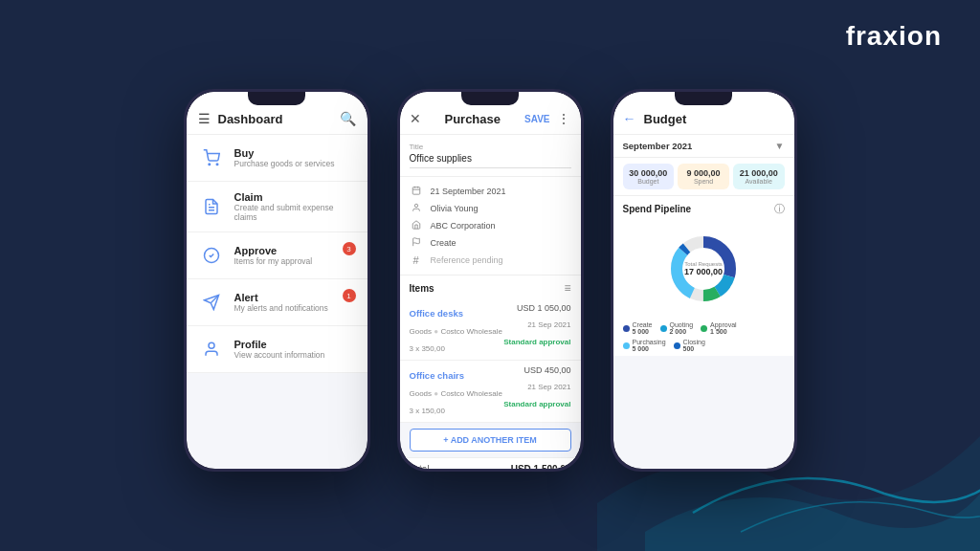 This screenshot has height=551, width=980. What do you see at coordinates (278, 256) in the screenshot?
I see `menu-item-approve: Approve Items for my approval 3` at bounding box center [278, 256].